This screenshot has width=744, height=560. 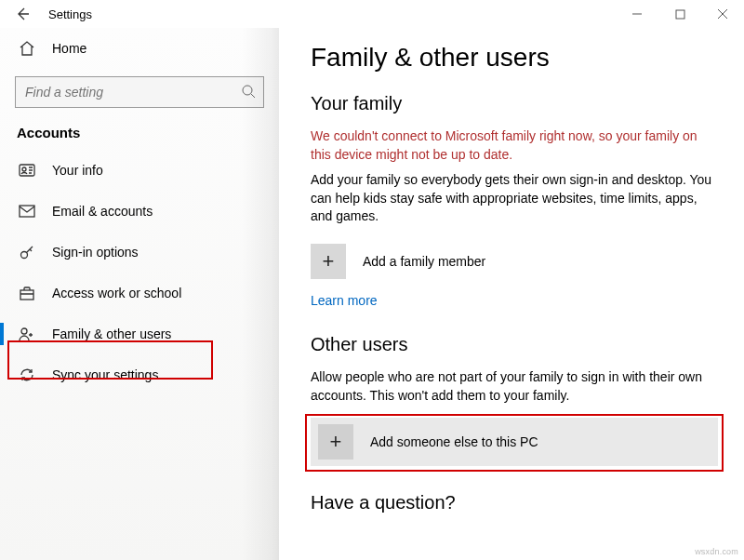 What do you see at coordinates (140, 48) in the screenshot?
I see `sidebar-home: Home` at bounding box center [140, 48].